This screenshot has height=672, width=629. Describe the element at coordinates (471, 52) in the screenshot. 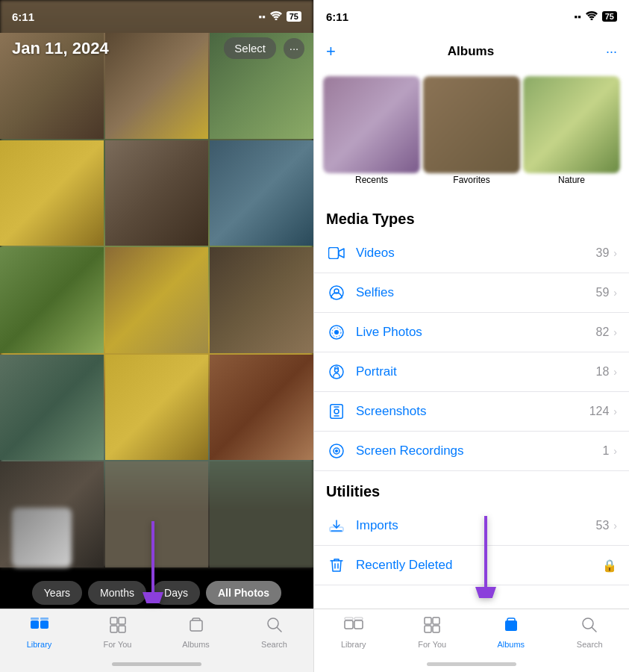

I see `albums-title: Albums` at that location.